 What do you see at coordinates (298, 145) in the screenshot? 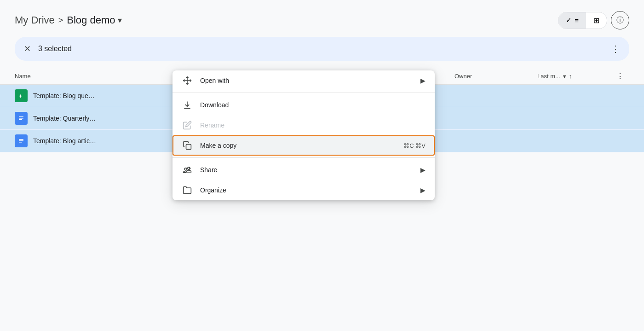
I see `menu-item-label: Make a copy` at bounding box center [298, 145].